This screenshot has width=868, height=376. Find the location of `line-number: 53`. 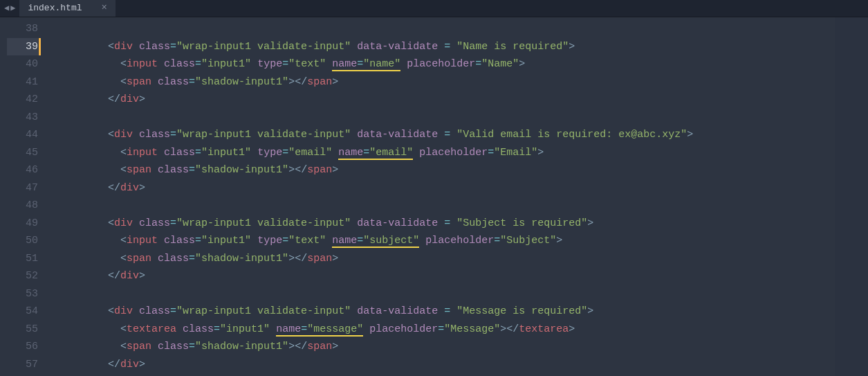

line-number: 53 is located at coordinates (22, 294).